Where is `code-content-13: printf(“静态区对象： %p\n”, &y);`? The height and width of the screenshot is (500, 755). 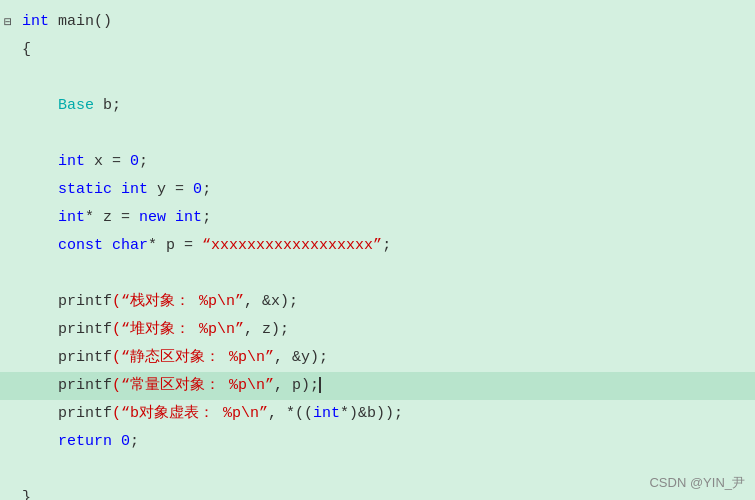 code-content-13: printf(“静态区对象： %p\n”, &y); is located at coordinates (173, 358).